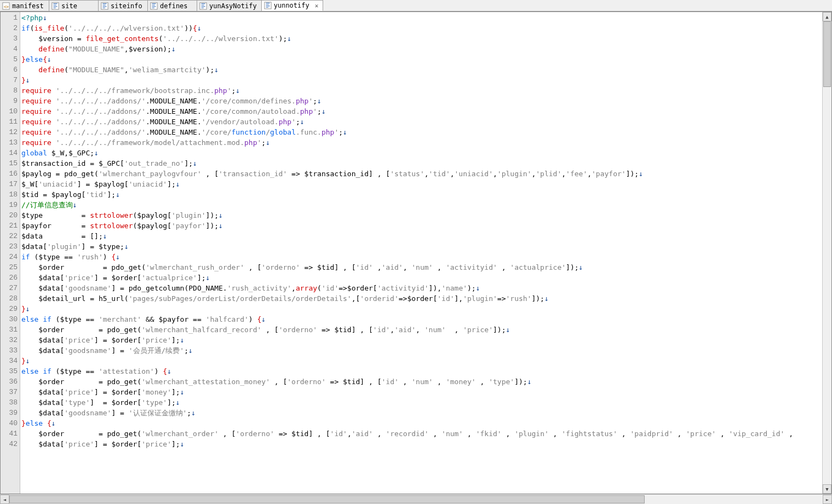 This screenshot has width=832, height=504. I want to click on code-line: }else{↓, so click(421, 59).